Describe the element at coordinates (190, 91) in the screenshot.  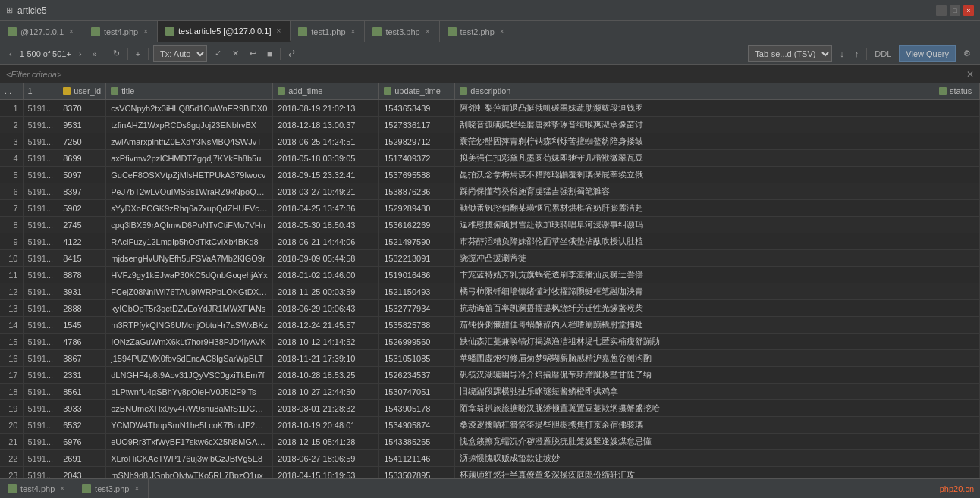
I see `col-title: title` at that location.